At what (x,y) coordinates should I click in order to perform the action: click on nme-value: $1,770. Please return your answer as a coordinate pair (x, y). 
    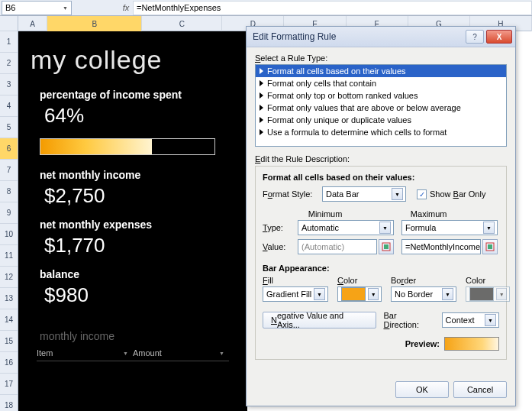
    Looking at the image, I should click on (141, 246).